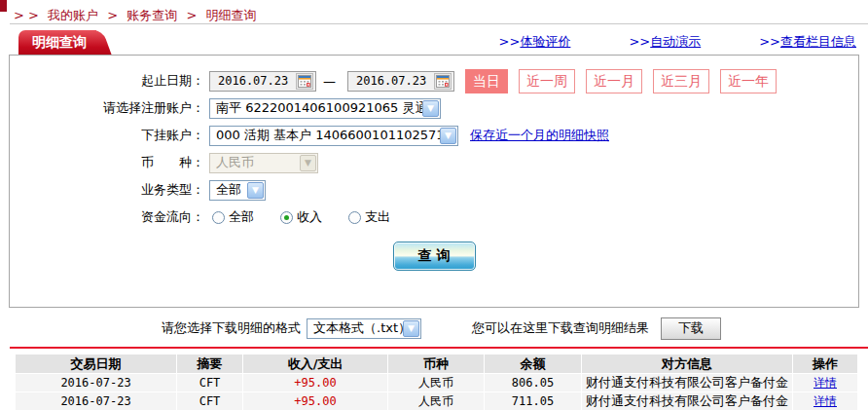  What do you see at coordinates (235, 163) in the screenshot?
I see `currency-value: 人民币` at bounding box center [235, 163].